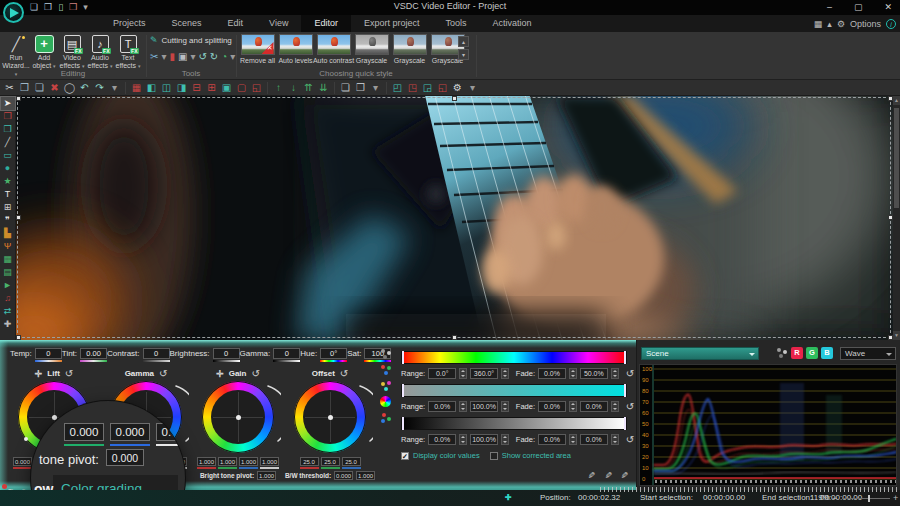  What do you see at coordinates (330, 418) in the screenshot?
I see `offset-wheel-handle` at bounding box center [330, 418].